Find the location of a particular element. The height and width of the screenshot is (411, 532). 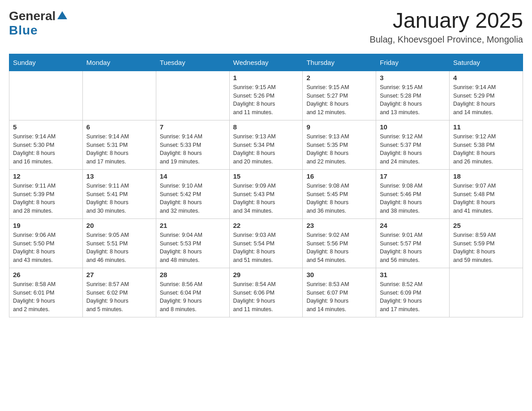

day-number: 24 is located at coordinates (413, 226).